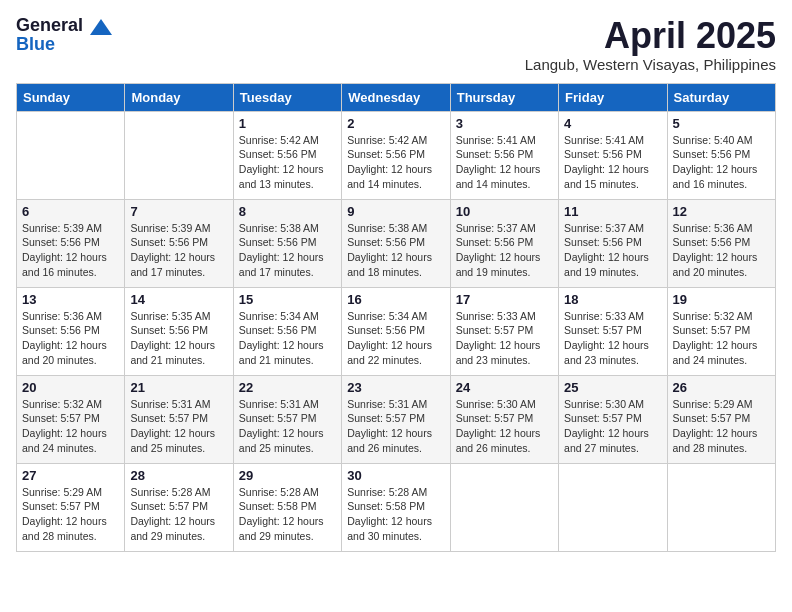 This screenshot has width=792, height=612. I want to click on day-number: 20, so click(70, 388).